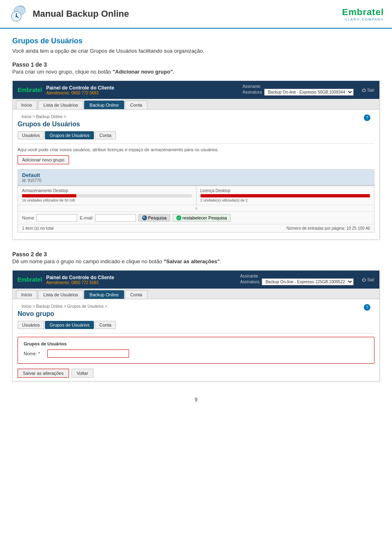 This screenshot has width=392, height=542. Describe the element at coordinates (368, 228) in the screenshot. I see `pagination-all: All` at that location.